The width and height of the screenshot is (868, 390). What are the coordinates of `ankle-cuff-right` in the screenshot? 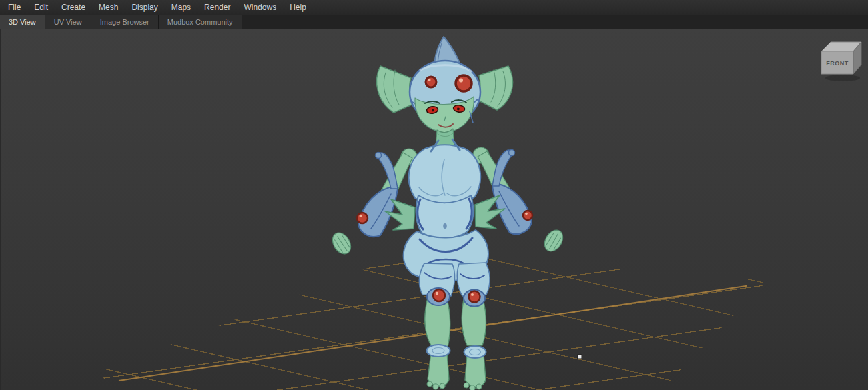 It's located at (475, 352).